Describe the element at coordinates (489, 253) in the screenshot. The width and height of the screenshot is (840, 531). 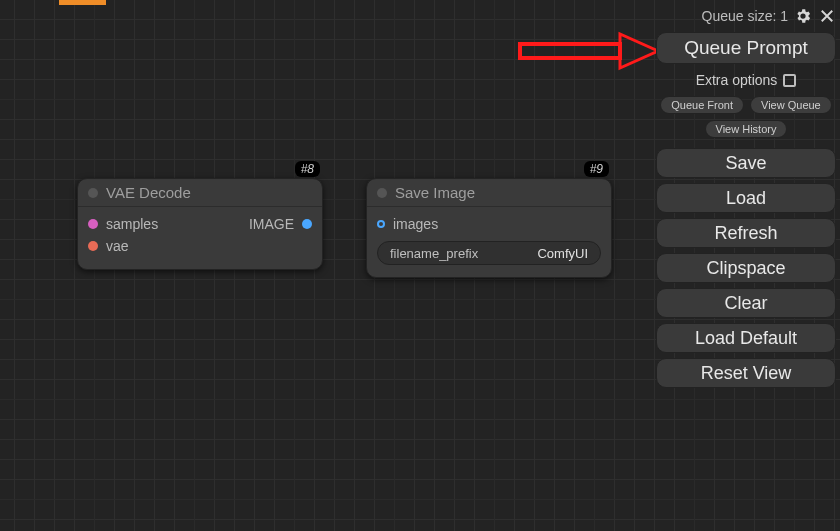
I see `filename-prefix-widget: filename_prefix ComfyUI` at that location.